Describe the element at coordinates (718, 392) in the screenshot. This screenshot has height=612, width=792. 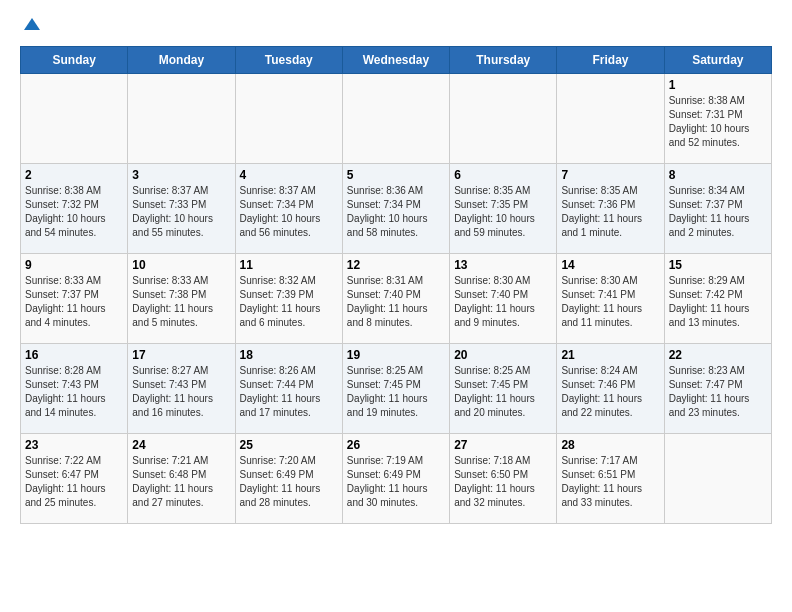
I see `day-info: Sunrise: 8:23 AM Sunset: 7:47 PM Dayligh…` at that location.